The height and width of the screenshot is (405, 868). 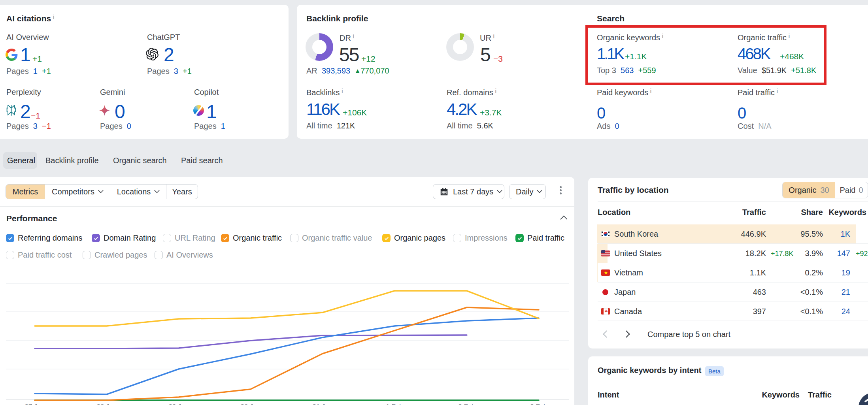 What do you see at coordinates (466, 404) in the screenshot?
I see `svg-text: 2 Feb` at bounding box center [466, 404].